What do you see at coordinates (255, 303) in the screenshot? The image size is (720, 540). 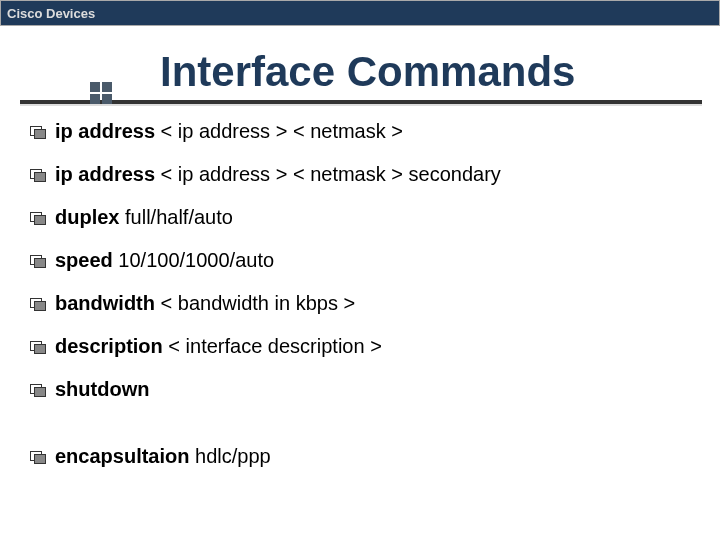 I see `args: < bandwidth in kbps >` at bounding box center [255, 303].